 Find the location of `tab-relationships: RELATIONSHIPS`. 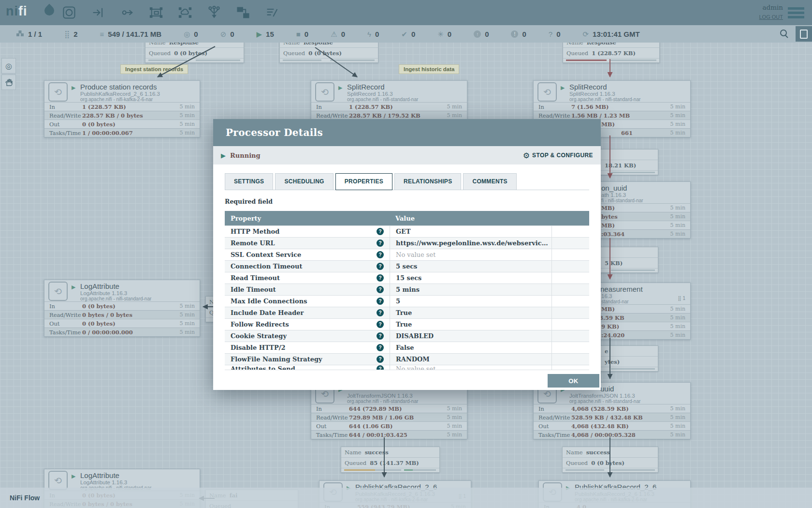

tab-relationships: RELATIONSHIPS is located at coordinates (428, 181).